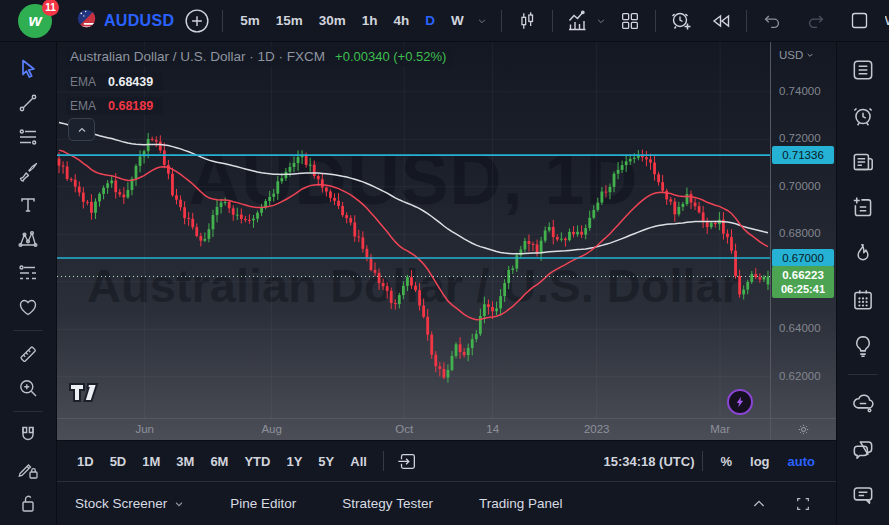  Describe the element at coordinates (772, 21) in the screenshot. I see `undo-button` at that location.